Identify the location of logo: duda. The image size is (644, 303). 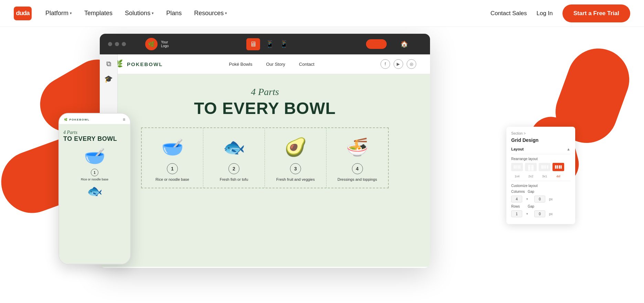
(23, 13).